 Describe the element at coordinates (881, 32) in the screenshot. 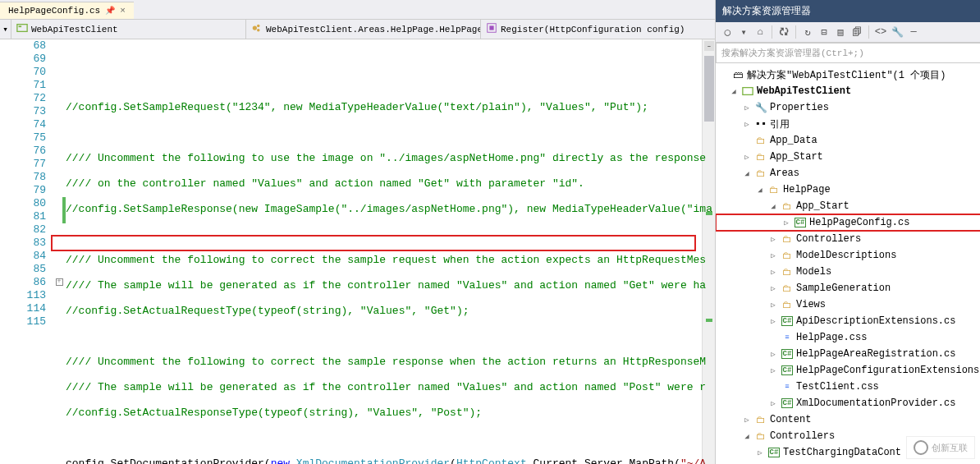

I see `properties-icon: <>` at that location.